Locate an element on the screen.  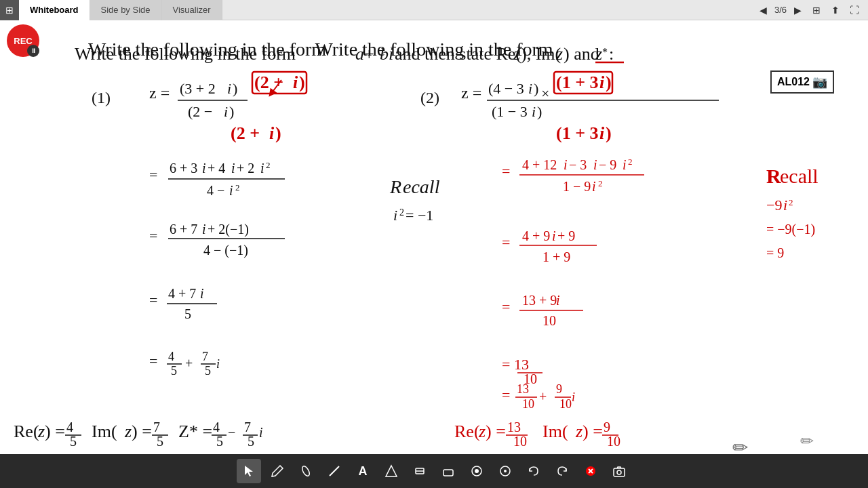
tab-whiteboard: Whiteboard is located at coordinates (54, 10).